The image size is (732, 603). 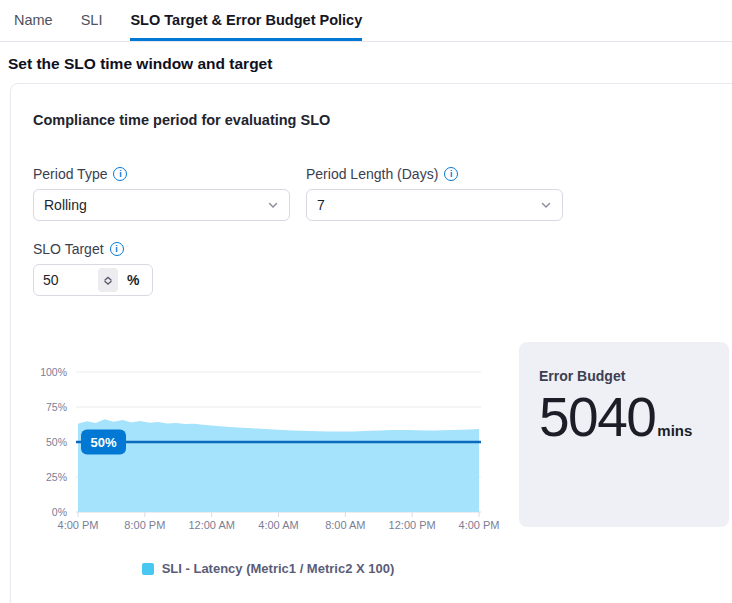 I want to click on error-budget-value-row: 5040 mins, so click(x=624, y=418).